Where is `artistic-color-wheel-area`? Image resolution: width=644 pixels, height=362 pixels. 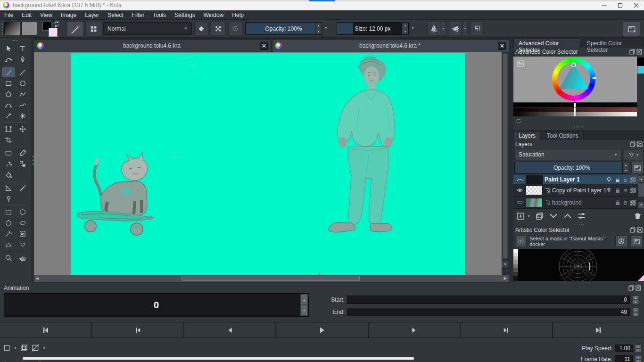
artistic-color-wheel-area is located at coordinates (579, 265).